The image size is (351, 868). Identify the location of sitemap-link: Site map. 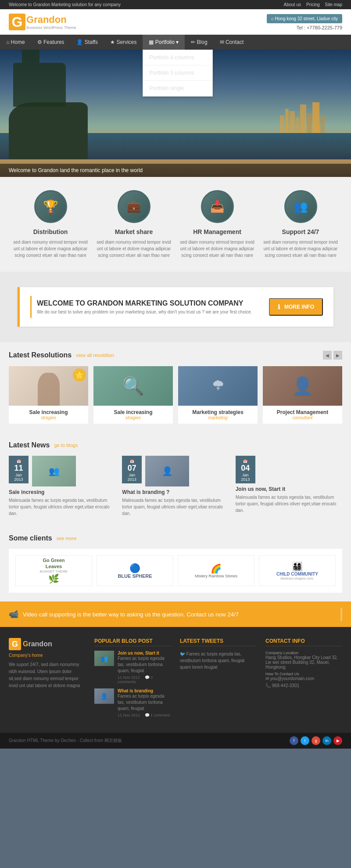
(333, 4).